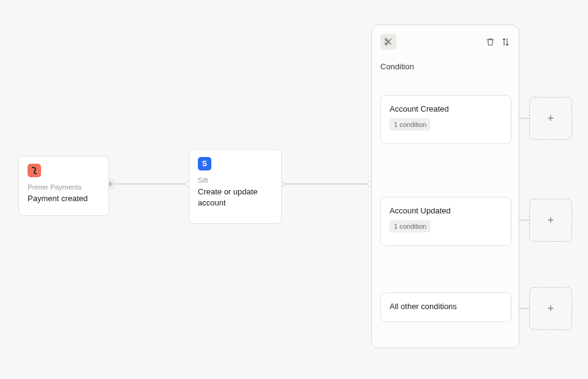 The image size is (588, 379). What do you see at coordinates (388, 42) in the screenshot?
I see `scissors-icon` at bounding box center [388, 42].